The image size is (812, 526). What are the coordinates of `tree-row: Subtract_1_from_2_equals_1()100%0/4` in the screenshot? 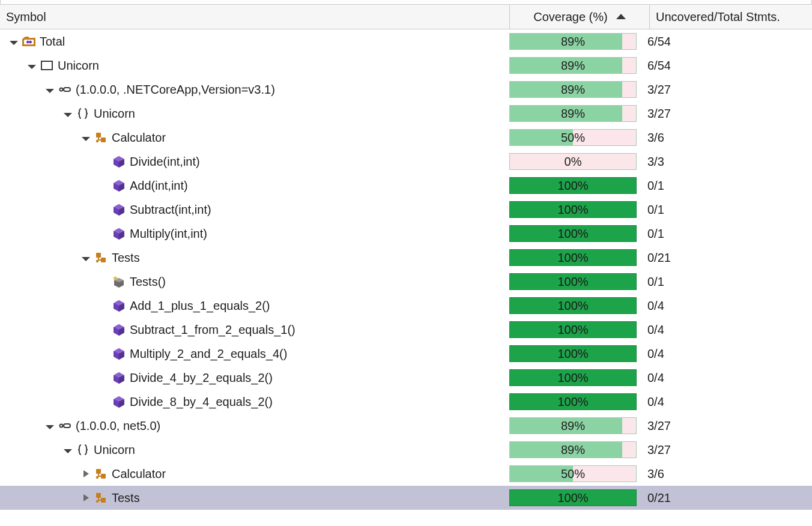 It's located at (406, 330).